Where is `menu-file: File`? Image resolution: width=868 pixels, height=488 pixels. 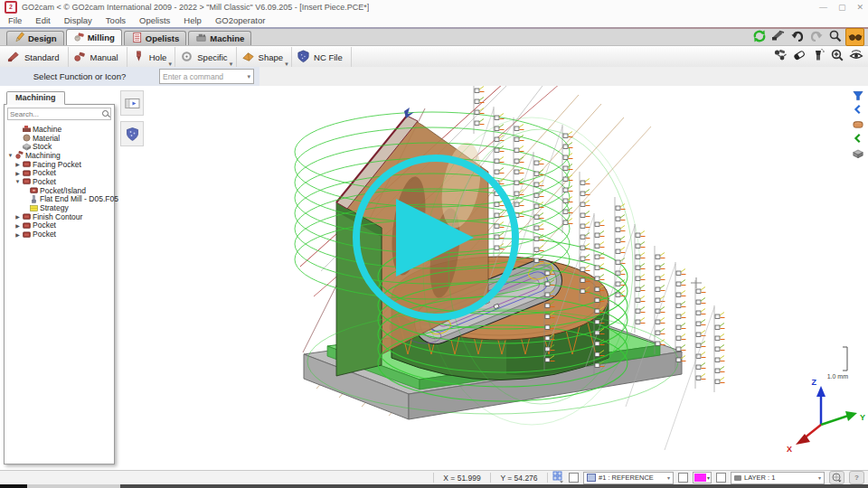
menu-file: File is located at coordinates (14, 20).